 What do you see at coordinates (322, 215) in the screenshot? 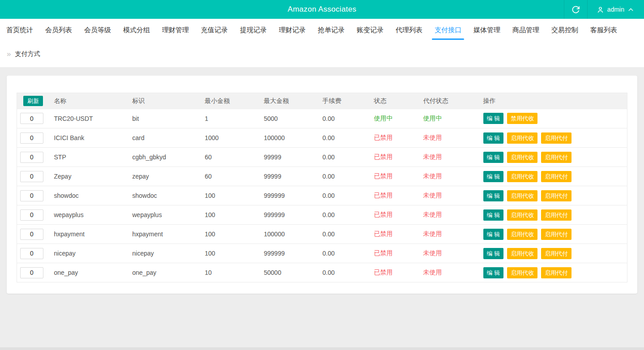
I see `table-row: wepaypluswepayplus1009999990.00已禁用未使用编 辑…` at bounding box center [322, 215].